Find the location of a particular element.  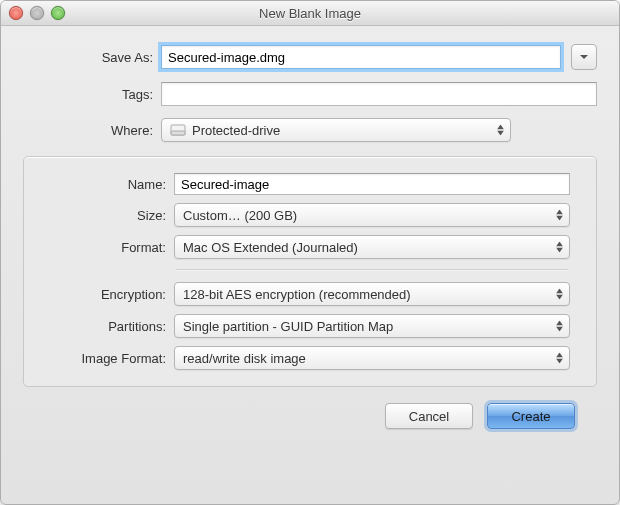

image-format-value: read/write disk image is located at coordinates (244, 358).